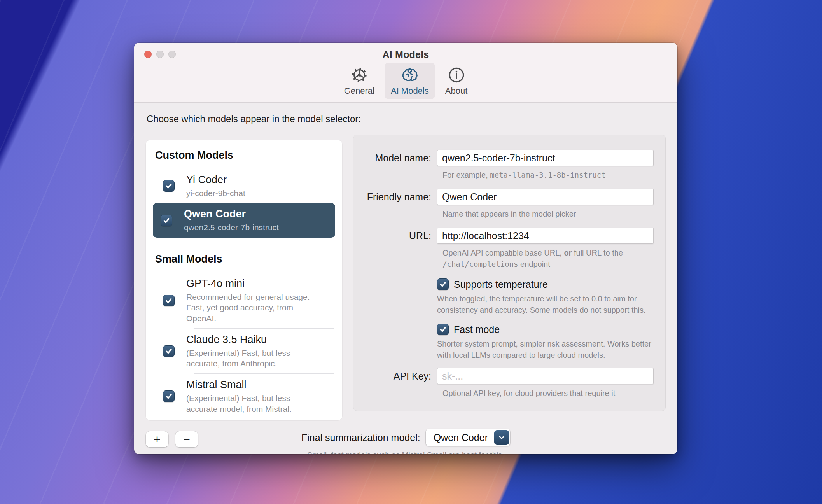 Image resolution: width=822 pixels, height=504 pixels. I want to click on toolbar-tabs: General AI Models, so click(406, 82).